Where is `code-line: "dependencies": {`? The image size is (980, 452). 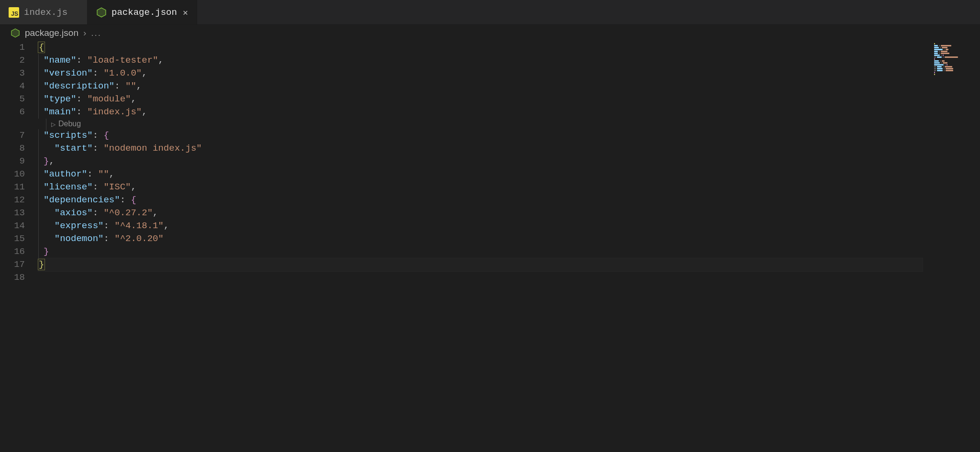
code-line: "dependencies": { is located at coordinates (480, 200).